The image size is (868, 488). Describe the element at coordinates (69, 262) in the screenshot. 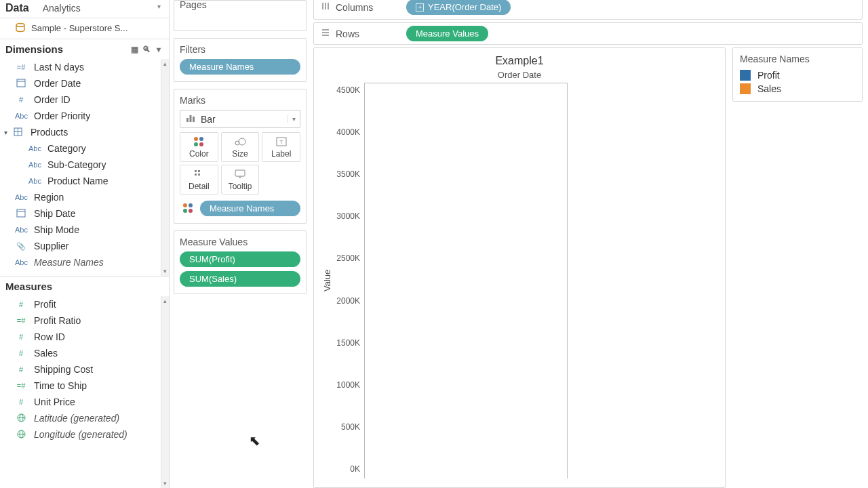

I see `field-name: Measure Names` at that location.